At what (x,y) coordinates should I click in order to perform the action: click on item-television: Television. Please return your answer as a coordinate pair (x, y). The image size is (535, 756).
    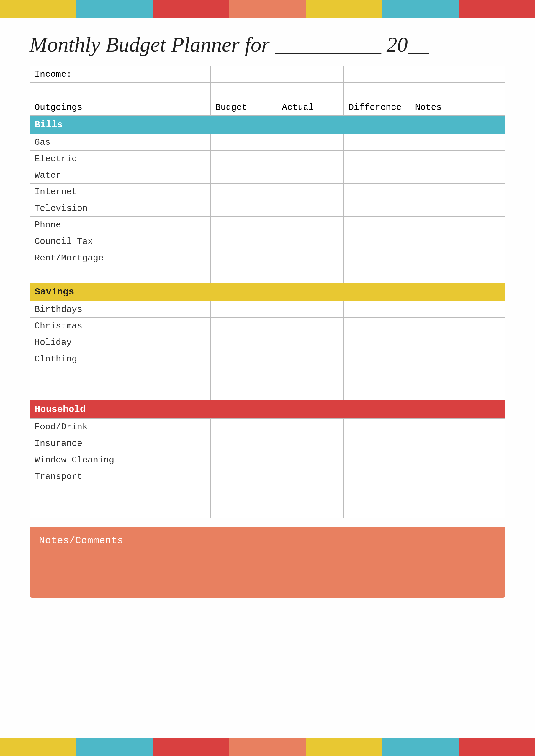
    Looking at the image, I should click on (120, 208).